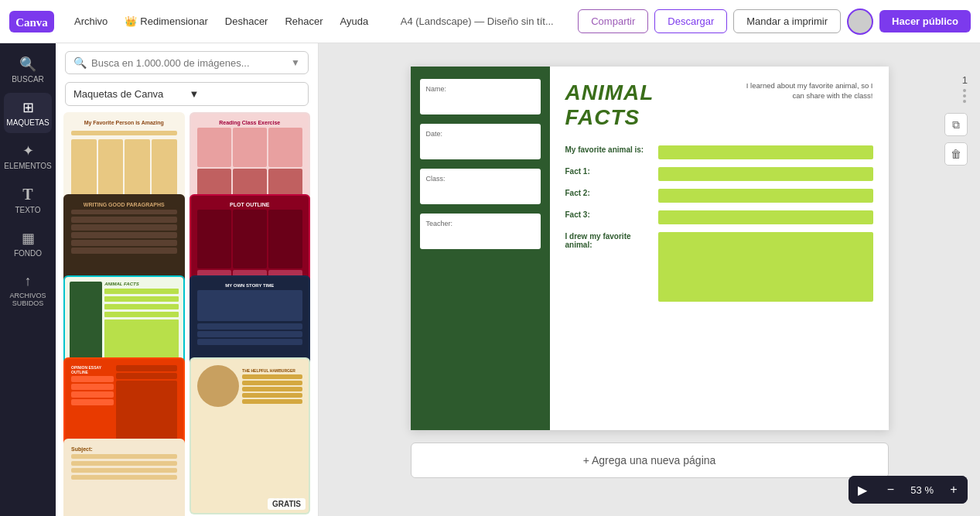  Describe the element at coordinates (925, 22) in the screenshot. I see `make-public-button: Hacer público` at that location.